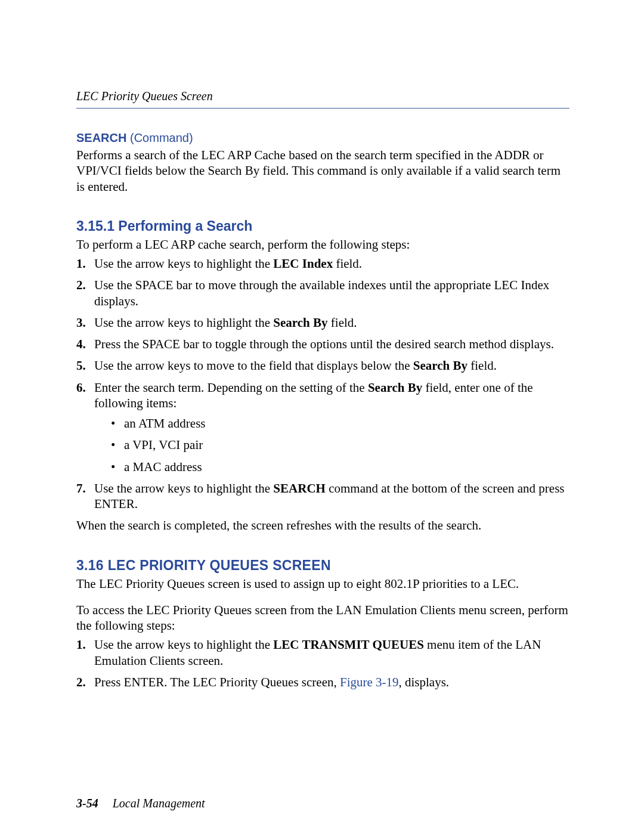 The image size is (644, 833). I want to click on step-2-text: Use the SPACE bar to move through the av…, so click(322, 293).